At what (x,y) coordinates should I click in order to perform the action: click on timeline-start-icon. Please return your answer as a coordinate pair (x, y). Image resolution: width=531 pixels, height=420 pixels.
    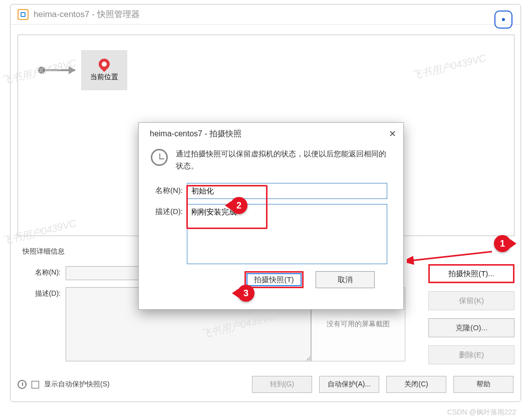
    Looking at the image, I should click on (42, 70).